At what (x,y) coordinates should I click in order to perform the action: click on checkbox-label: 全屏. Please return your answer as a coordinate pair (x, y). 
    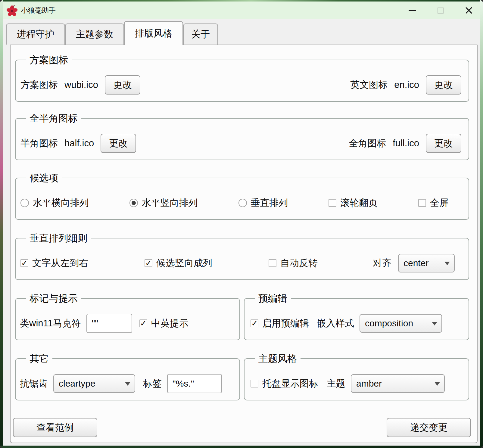
    Looking at the image, I should click on (439, 203).